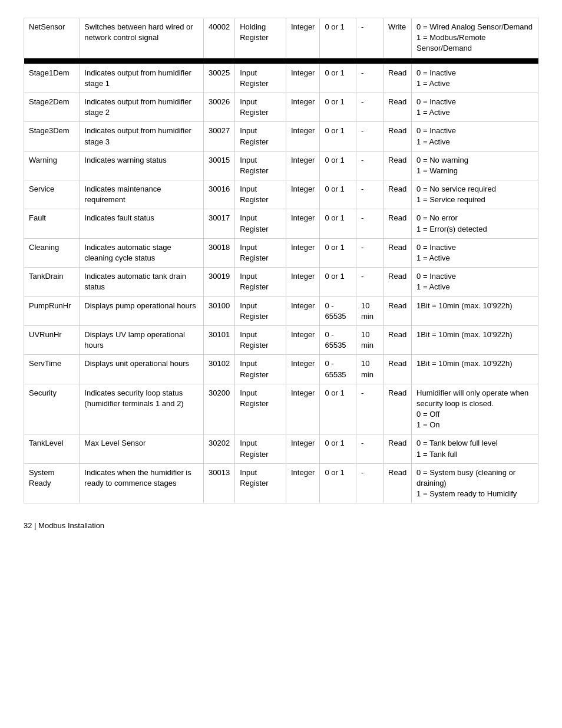 The height and width of the screenshot is (728, 562). I want to click on table-row: TankDrainIndicates automatic tank drain …, so click(282, 282).